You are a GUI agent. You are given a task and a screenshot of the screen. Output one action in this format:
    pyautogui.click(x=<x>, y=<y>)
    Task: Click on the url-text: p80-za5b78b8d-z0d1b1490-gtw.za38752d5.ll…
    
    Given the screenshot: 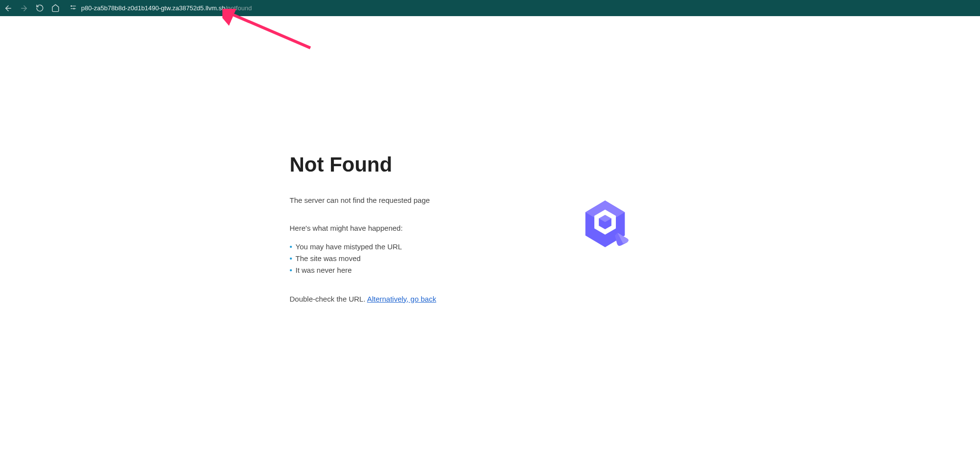 What is the action you would take?
    pyautogui.click(x=166, y=8)
    